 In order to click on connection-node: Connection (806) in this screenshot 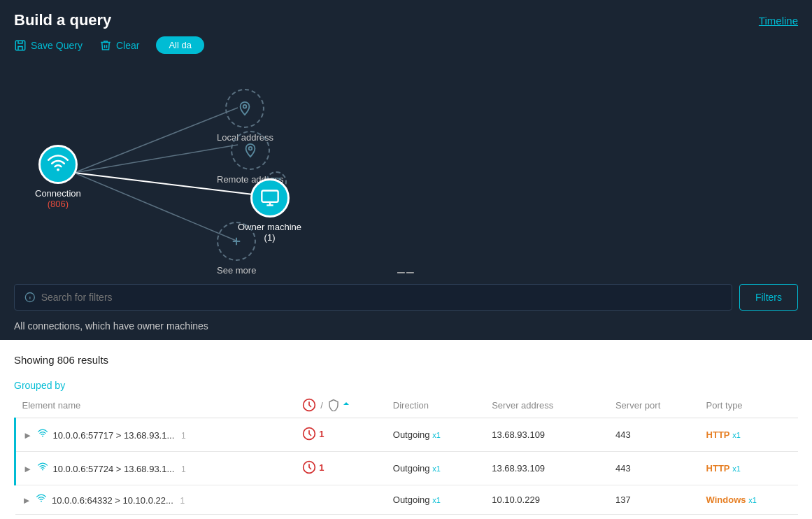, I will do `click(58, 177)`.